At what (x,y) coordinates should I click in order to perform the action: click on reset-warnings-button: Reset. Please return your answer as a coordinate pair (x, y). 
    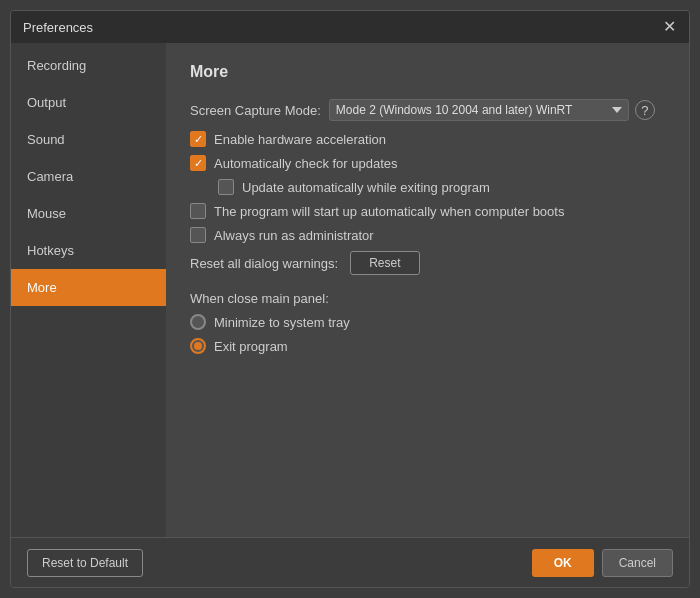
    Looking at the image, I should click on (384, 263).